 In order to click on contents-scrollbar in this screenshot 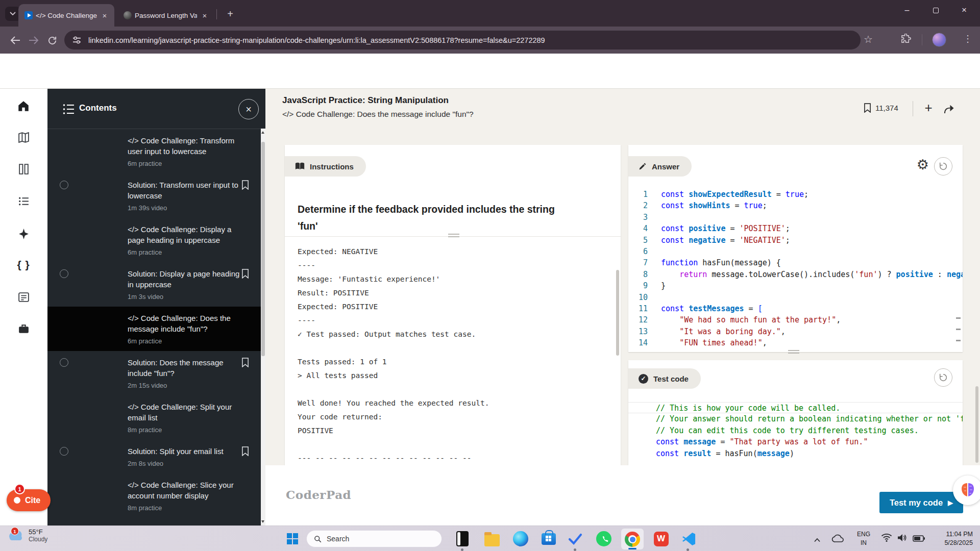, I will do `click(263, 327)`.